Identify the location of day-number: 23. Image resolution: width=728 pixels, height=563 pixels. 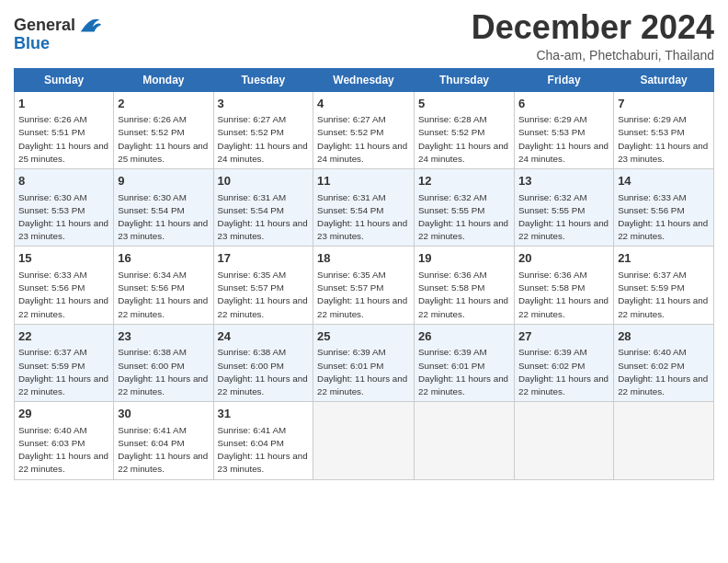
(164, 337).